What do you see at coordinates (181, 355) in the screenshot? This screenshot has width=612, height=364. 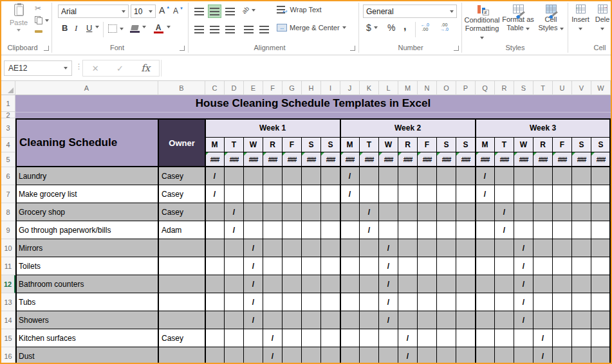 I see `owner-cell-row16` at bounding box center [181, 355].